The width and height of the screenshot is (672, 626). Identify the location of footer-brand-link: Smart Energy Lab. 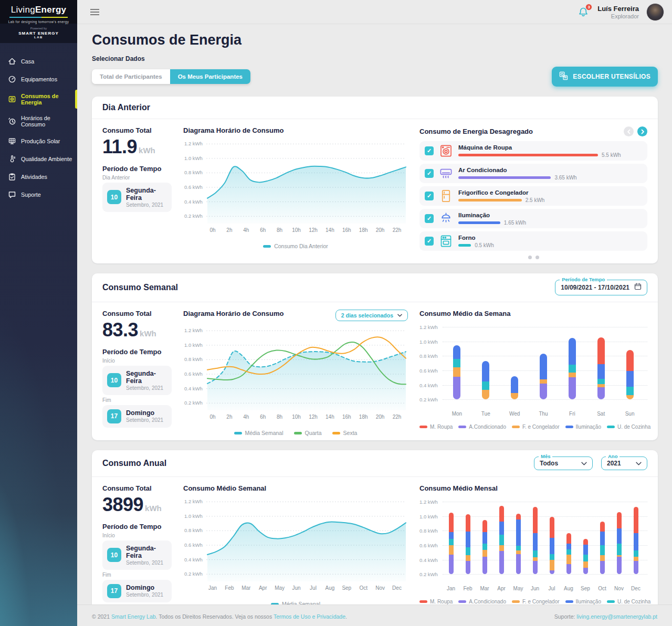
(133, 617).